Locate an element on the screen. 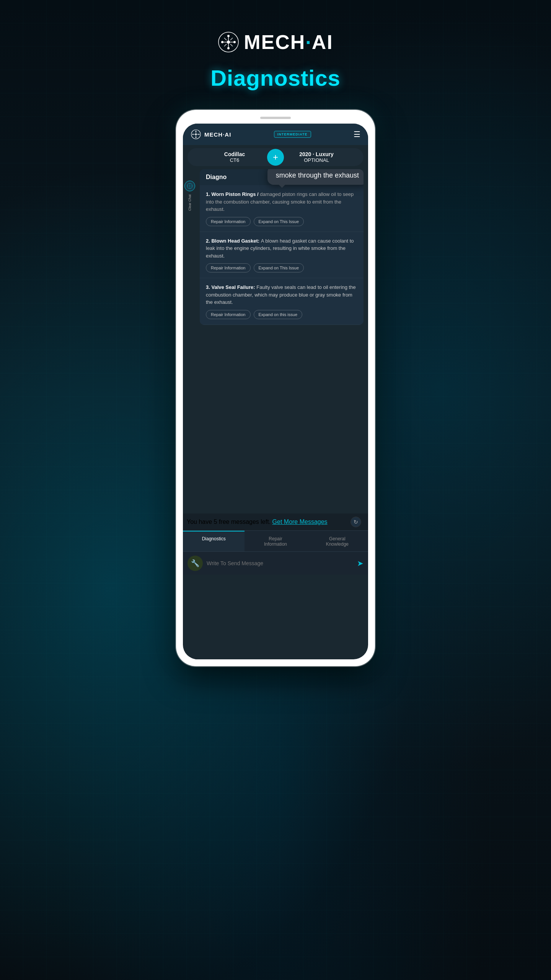 The height and width of the screenshot is (980, 551). issue-1-title: 1. Worn Piston Rings / is located at coordinates (233, 194).